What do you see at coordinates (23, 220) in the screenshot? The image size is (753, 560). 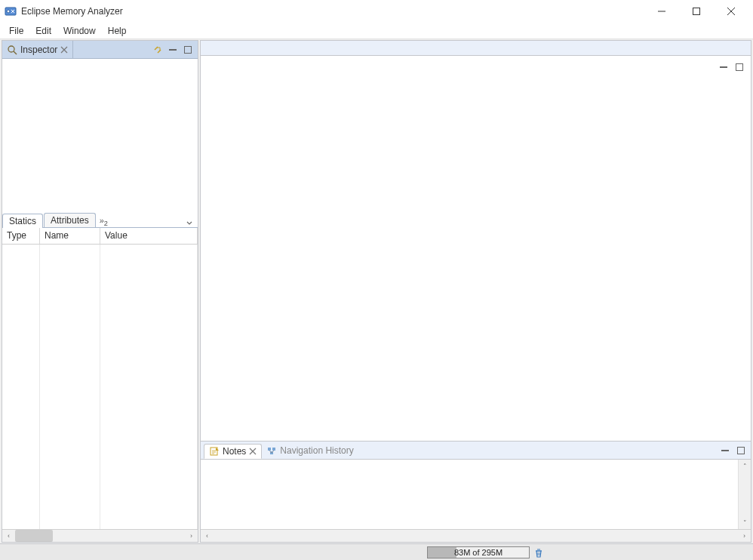 I see `tab-statics: Statics` at bounding box center [23, 220].